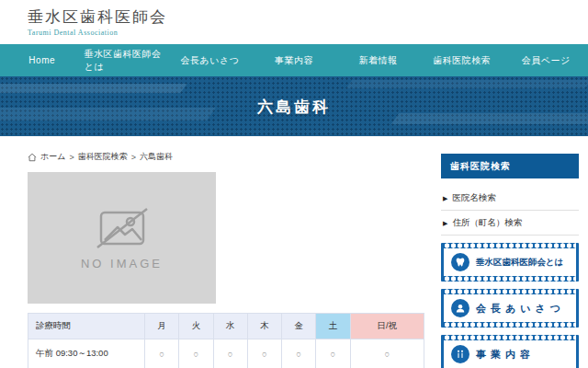 The width and height of the screenshot is (588, 368). What do you see at coordinates (333, 327) in the screenshot?
I see `column-header-sat: 土` at bounding box center [333, 327].